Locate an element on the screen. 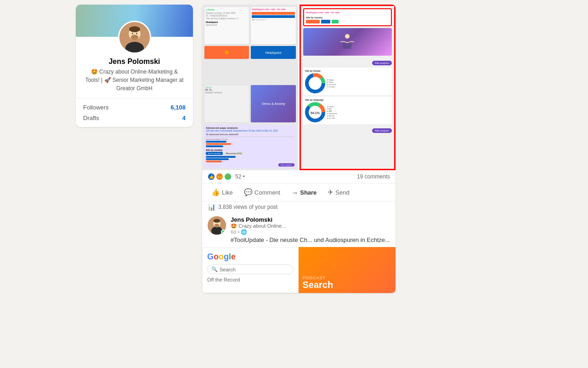 This screenshot has width=588, height=368. avatar is located at coordinates (135, 37).